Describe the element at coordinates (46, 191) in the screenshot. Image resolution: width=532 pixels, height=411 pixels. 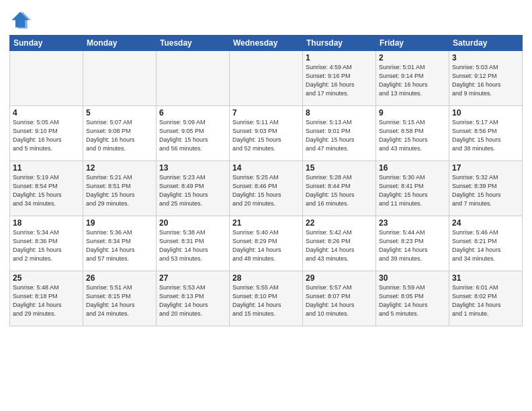
I see `day-info: Sunrise: 5:19 AM Sunset: 8:54 PM Dayligh…` at that location.